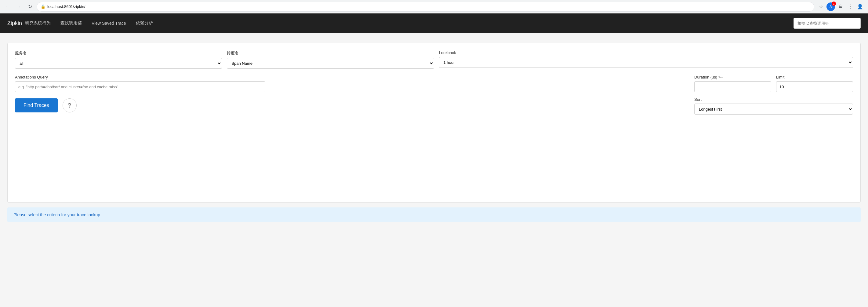  I want to click on annotations-input, so click(140, 87).